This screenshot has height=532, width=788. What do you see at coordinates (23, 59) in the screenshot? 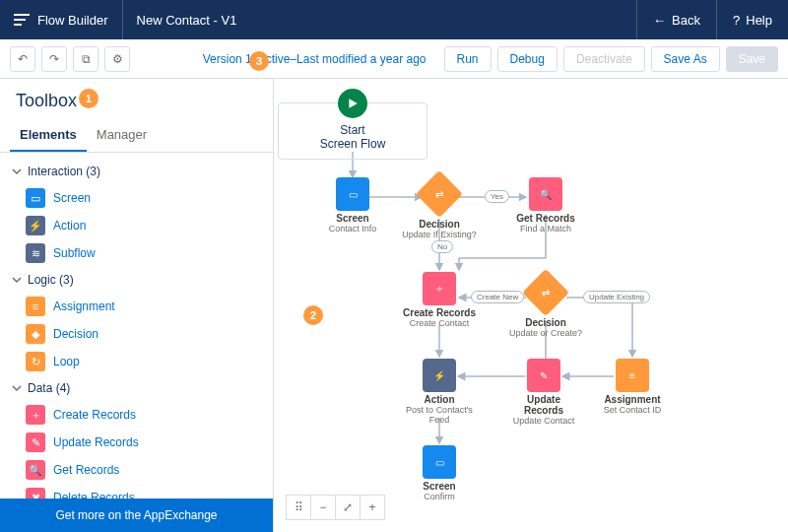
I see `undo-icon: ↶` at bounding box center [23, 59].